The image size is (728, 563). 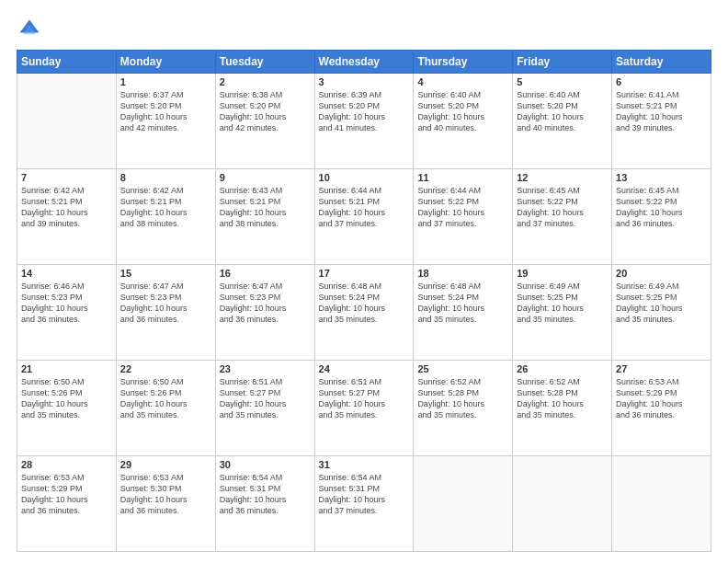 What do you see at coordinates (265, 63) in the screenshot?
I see `calendar-header-tuesday: Tuesday` at bounding box center [265, 63].